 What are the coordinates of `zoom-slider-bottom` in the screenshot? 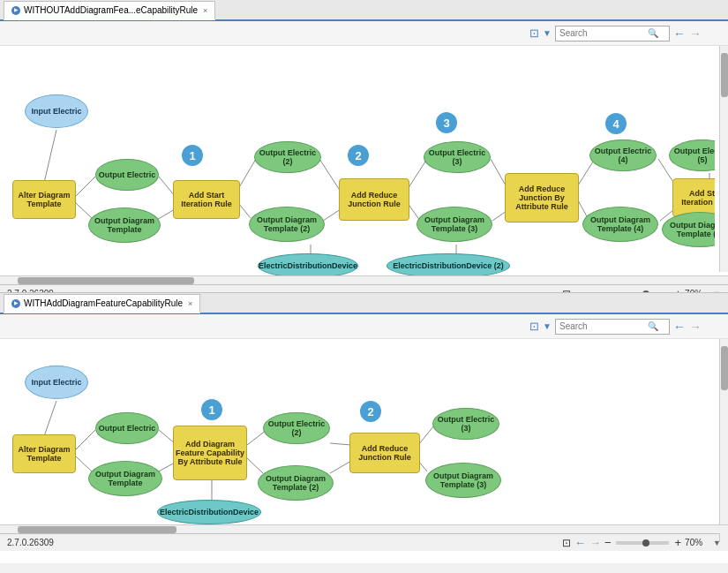 It's located at (642, 543).